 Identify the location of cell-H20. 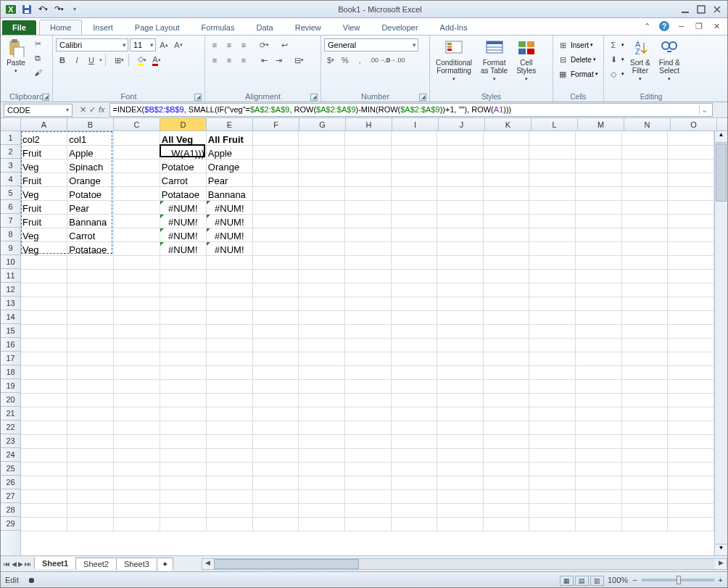
(368, 400).